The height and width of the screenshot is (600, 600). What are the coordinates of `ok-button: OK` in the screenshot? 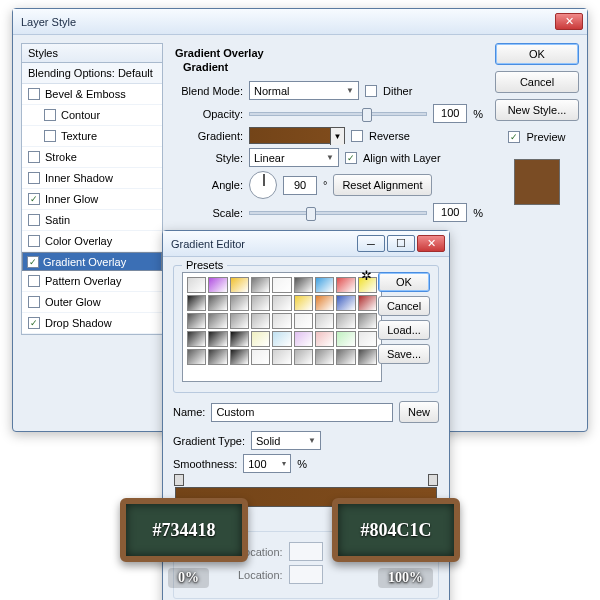 It's located at (537, 54).